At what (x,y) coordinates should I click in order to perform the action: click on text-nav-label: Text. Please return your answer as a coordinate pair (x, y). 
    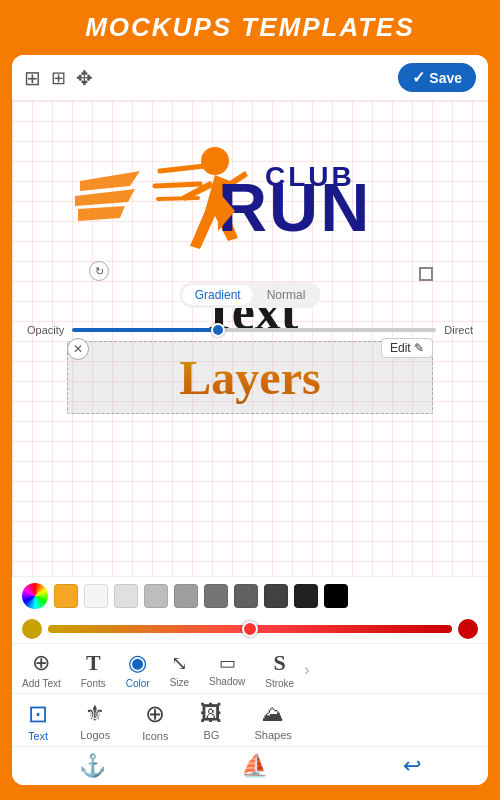
    Looking at the image, I should click on (38, 736).